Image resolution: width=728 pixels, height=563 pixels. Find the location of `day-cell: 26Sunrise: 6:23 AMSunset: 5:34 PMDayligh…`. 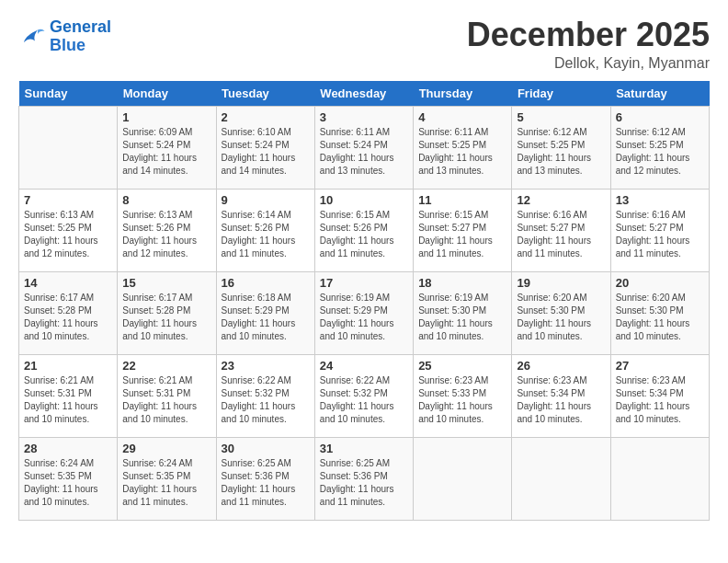

day-cell: 26Sunrise: 6:23 AMSunset: 5:34 PMDayligh… is located at coordinates (561, 396).